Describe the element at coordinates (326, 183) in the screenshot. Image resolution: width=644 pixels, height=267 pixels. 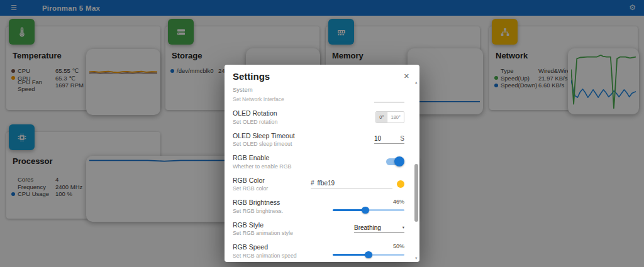
I see `rgb-color-value: ffbe19` at that location.